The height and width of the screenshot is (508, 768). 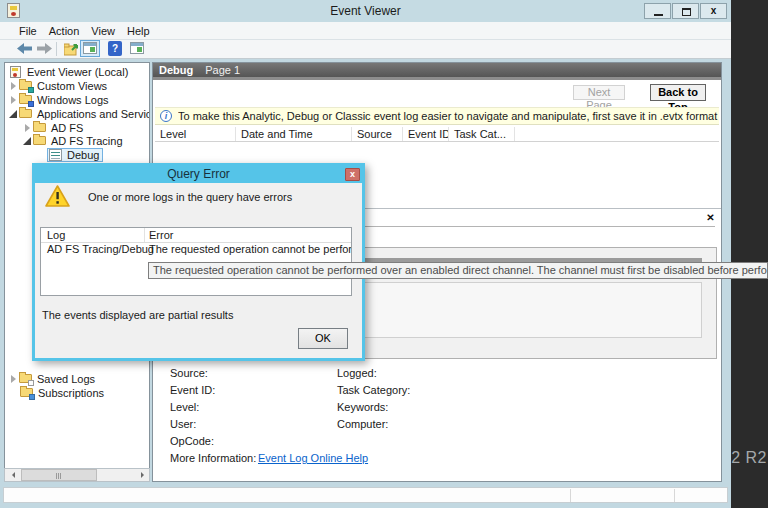 I want to click on folder-open-icon, so click(x=26, y=114).